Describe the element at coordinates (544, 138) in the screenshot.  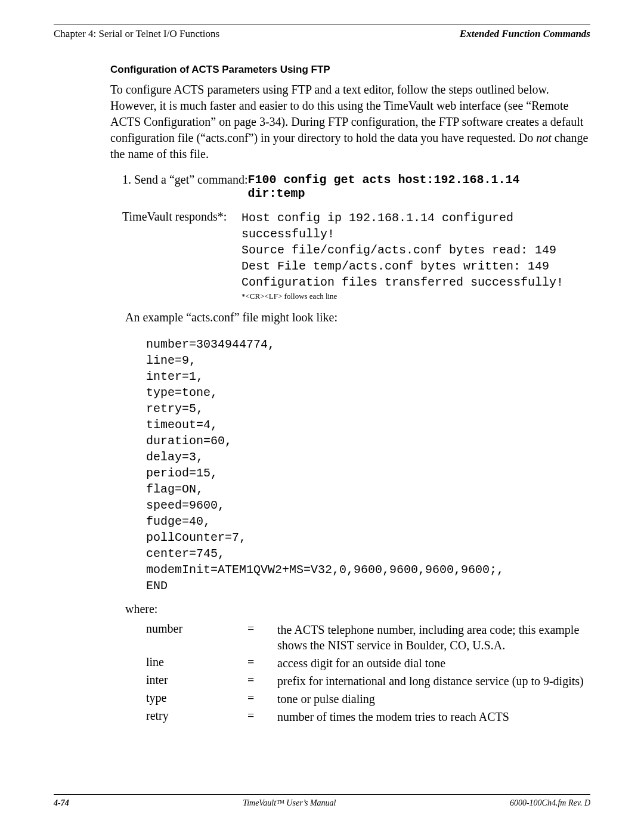
I see `intro-not: not` at that location.